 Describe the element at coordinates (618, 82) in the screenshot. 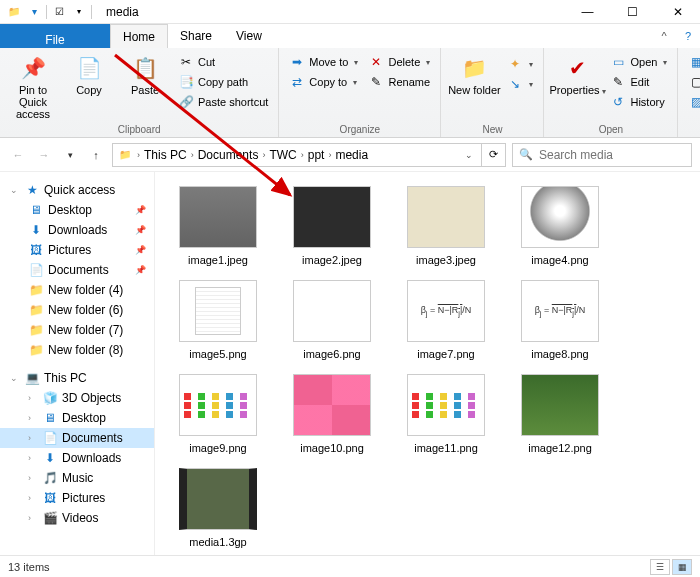

I see `edit-icon: ✎` at that location.